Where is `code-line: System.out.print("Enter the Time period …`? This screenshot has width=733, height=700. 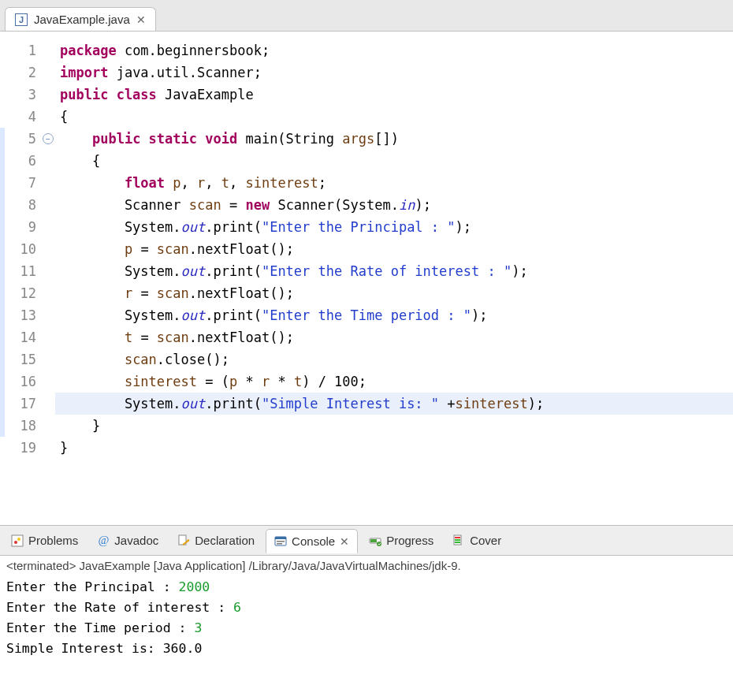
code-line: System.out.print("Enter the Time period … is located at coordinates (394, 315).